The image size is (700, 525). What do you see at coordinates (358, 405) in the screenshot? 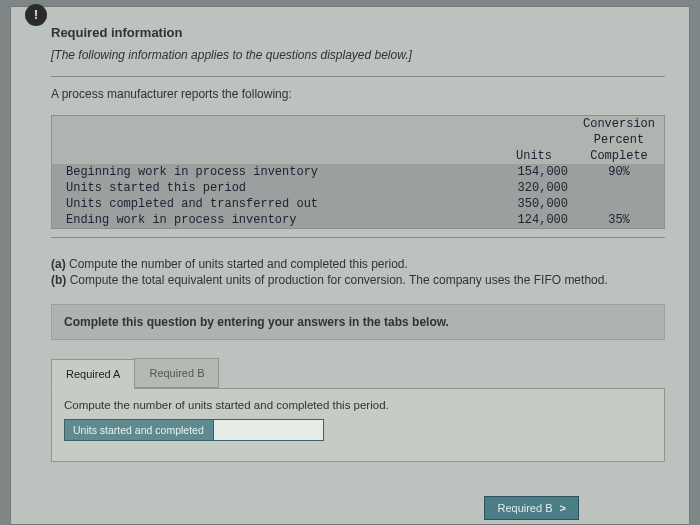
I see `panel-prompt: Compute the number of units started and …` at bounding box center [358, 405].